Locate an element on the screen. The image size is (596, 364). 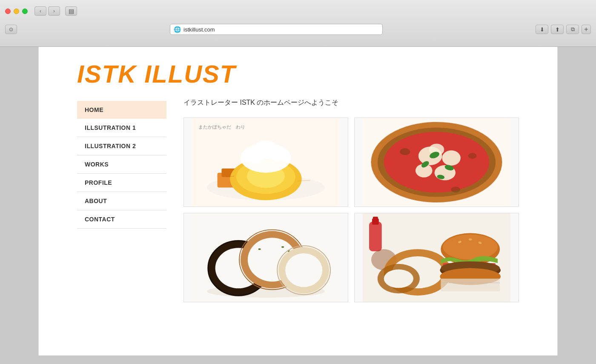
browser-actions: ⬇ ⬆ ⧉ + is located at coordinates (563, 29).